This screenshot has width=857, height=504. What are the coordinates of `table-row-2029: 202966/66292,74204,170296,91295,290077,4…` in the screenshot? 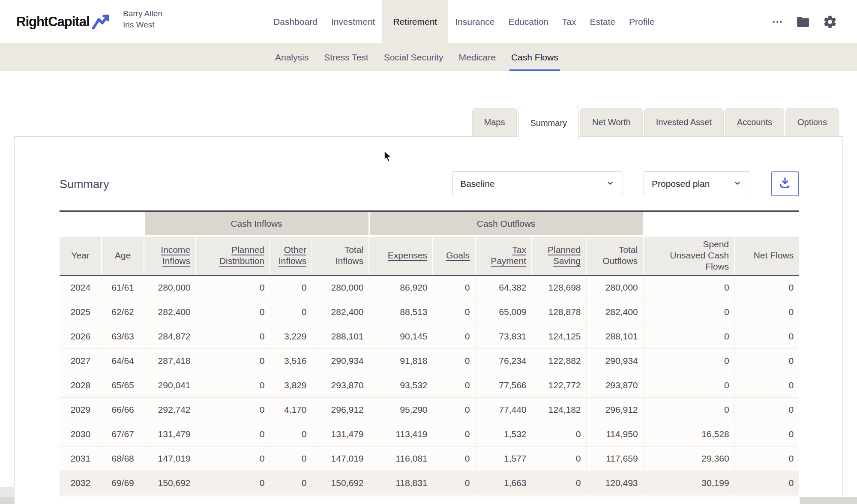 It's located at (429, 410).